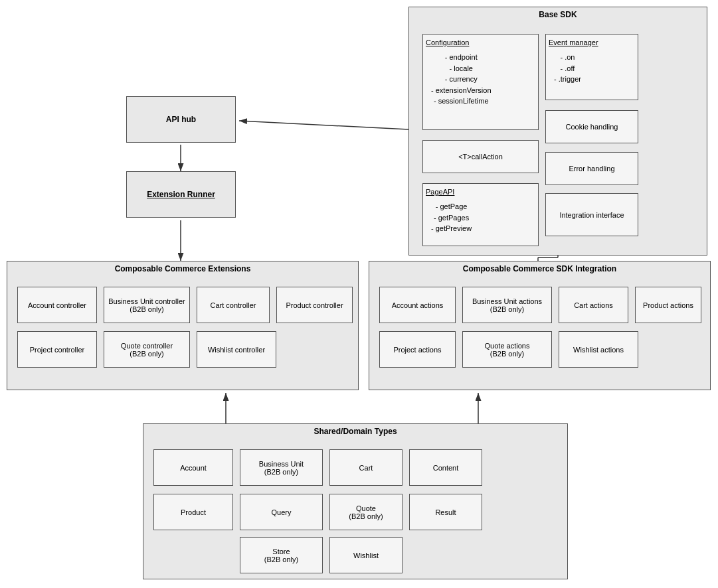 This screenshot has height=588, width=718. What do you see at coordinates (366, 555) in the screenshot?
I see `sh-wishlist-label: Wishlist` at bounding box center [366, 555].